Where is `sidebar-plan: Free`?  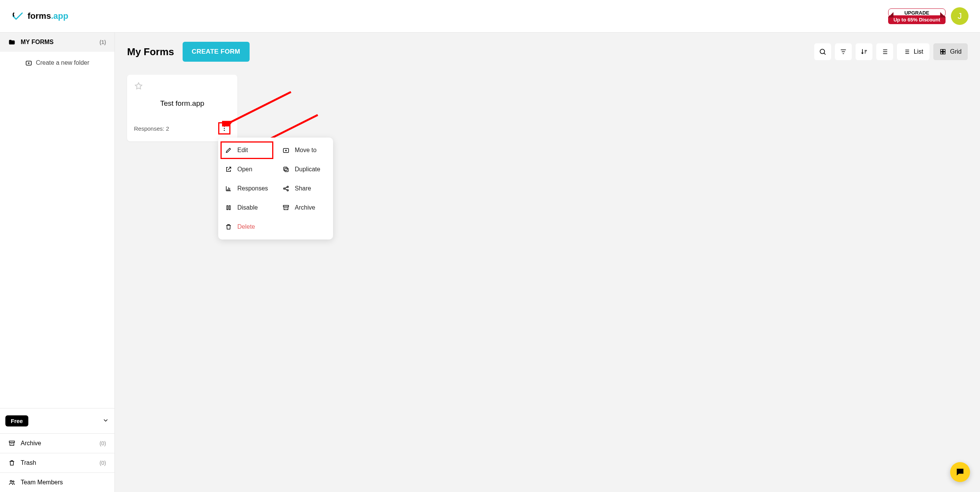
sidebar-plan: Free is located at coordinates (57, 421).